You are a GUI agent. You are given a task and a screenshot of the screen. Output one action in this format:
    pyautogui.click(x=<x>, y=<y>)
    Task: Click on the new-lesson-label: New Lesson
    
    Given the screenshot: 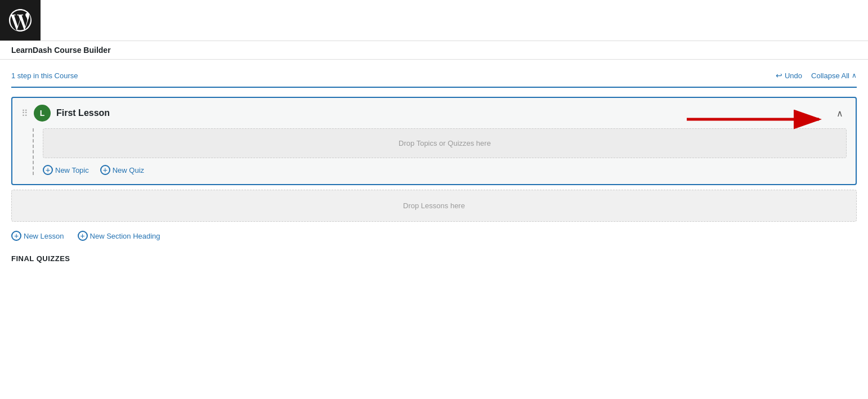 What is the action you would take?
    pyautogui.click(x=44, y=236)
    